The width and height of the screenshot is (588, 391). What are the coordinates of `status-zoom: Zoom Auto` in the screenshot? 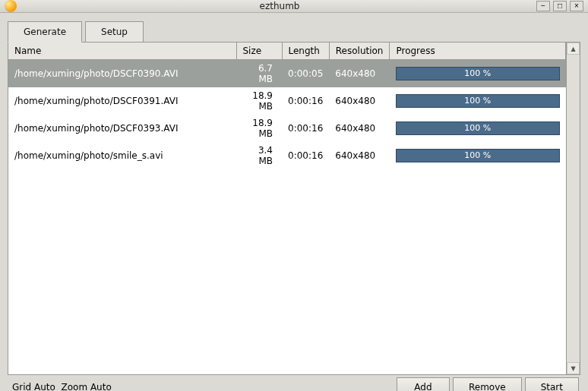 It's located at (87, 386).